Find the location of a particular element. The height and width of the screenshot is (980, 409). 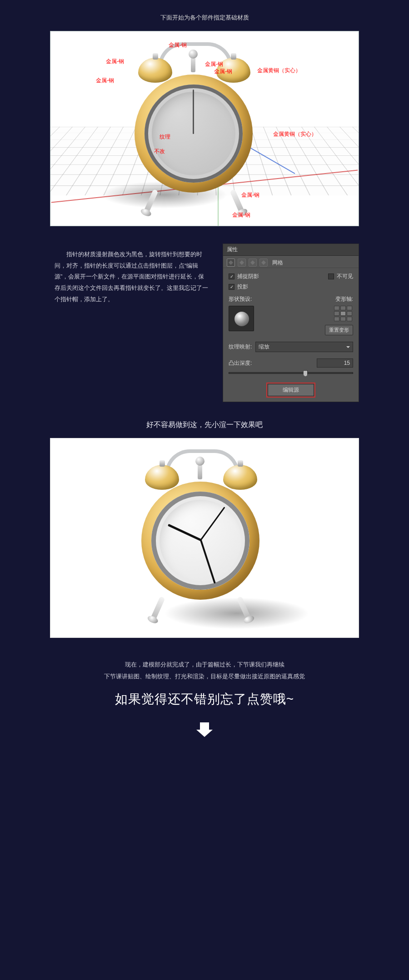

deform-axis-label: 变形轴: is located at coordinates (344, 299).